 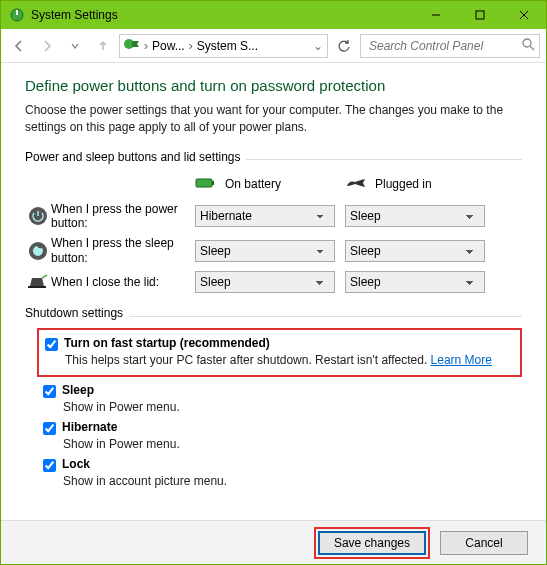 What do you see at coordinates (274, 542) in the screenshot?
I see `footer: Save changes Cancel` at bounding box center [274, 542].